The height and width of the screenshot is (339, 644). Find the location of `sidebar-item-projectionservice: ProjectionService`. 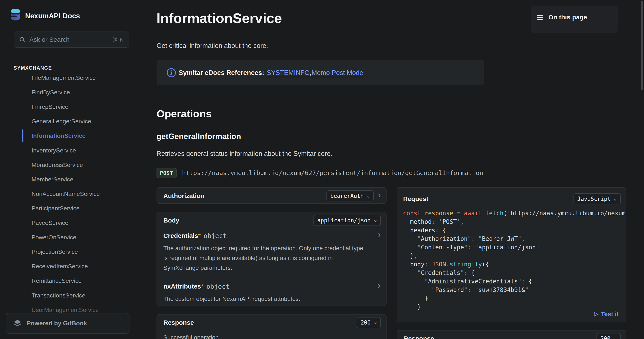

sidebar-item-projectionservice: ProjectionService is located at coordinates (80, 252).